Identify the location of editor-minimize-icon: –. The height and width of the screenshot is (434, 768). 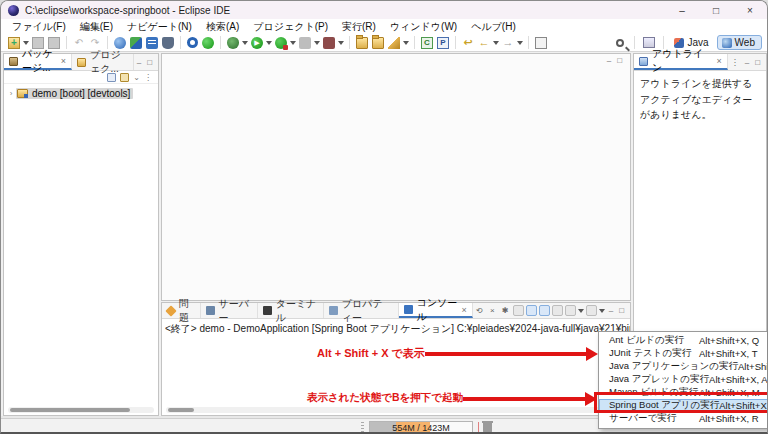
(609, 60).